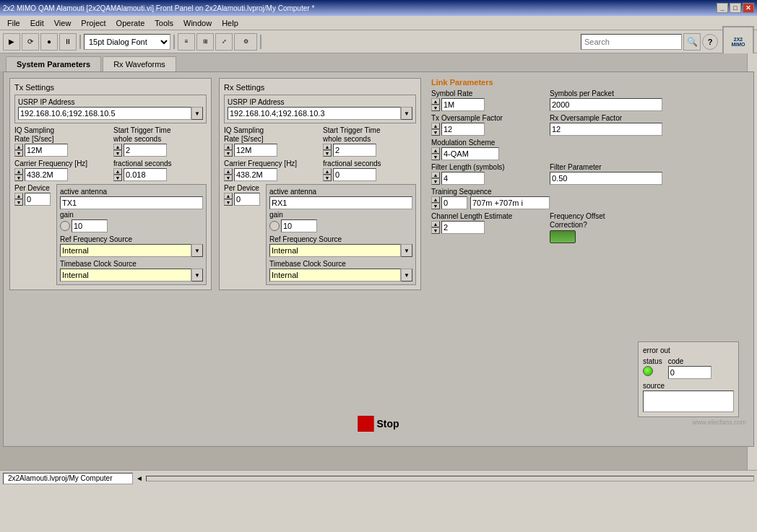 Image resolution: width=757 pixels, height=532 pixels. I want to click on tx-carrier-down: ▼, so click(19, 178).